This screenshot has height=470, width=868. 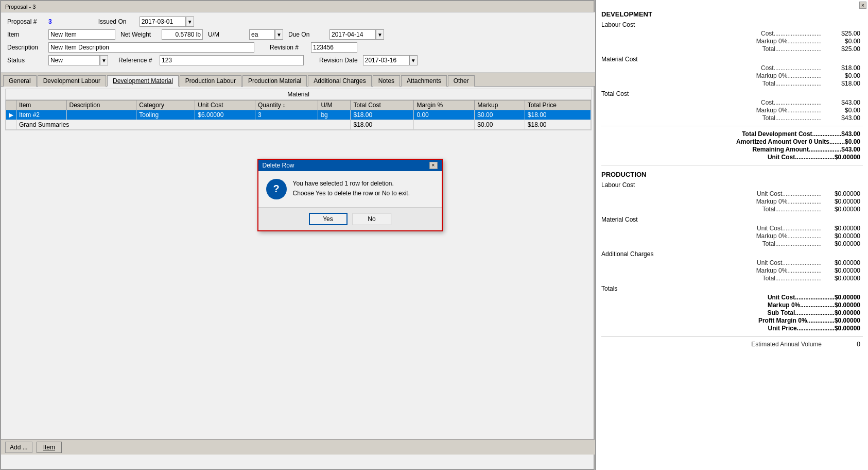 I want to click on dev-summary-remaining-label: Remaining Amount..................., so click(x=797, y=149).